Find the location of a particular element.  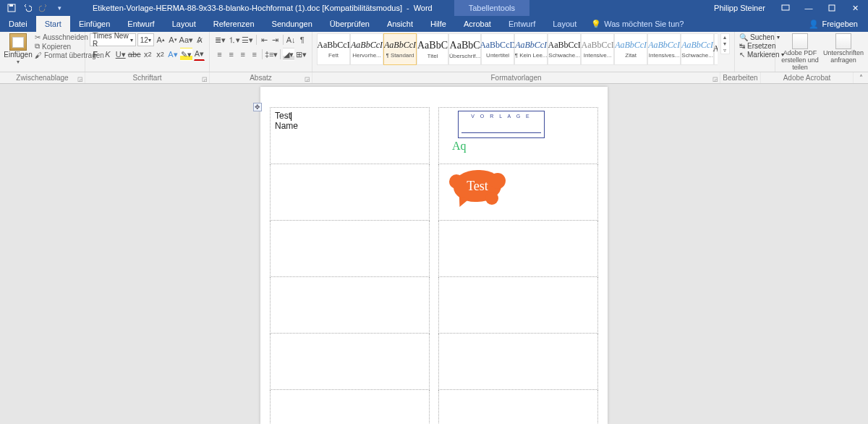

styles-more-icon: ▴▾▿ is located at coordinates (725, 43).